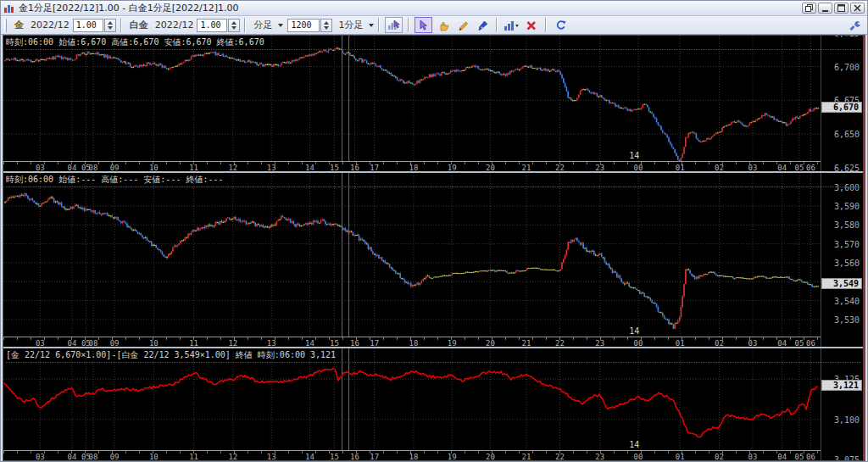  What do you see at coordinates (481, 25) in the screenshot?
I see `pen-tool` at bounding box center [481, 25].